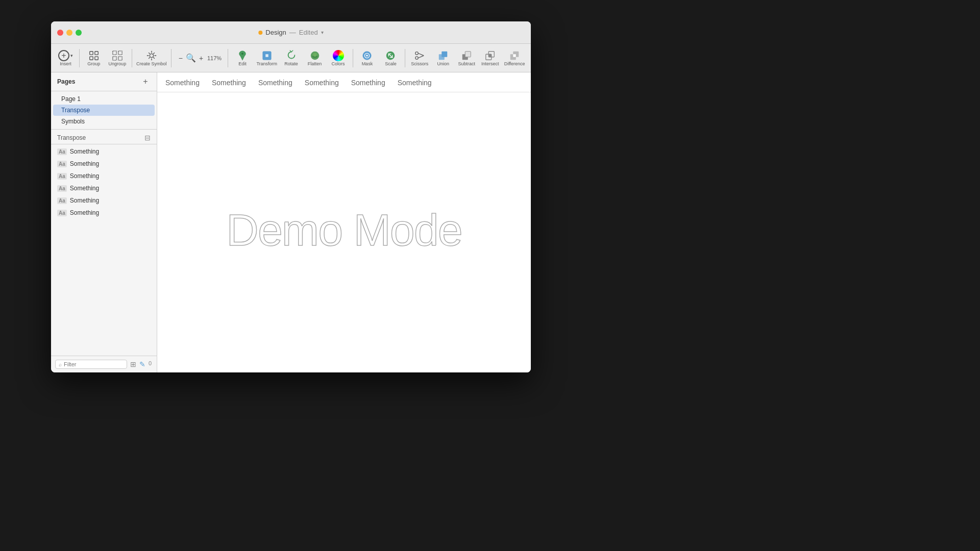 The height and width of the screenshot is (551, 980). Describe the element at coordinates (104, 121) in the screenshot. I see `page-item-symbols: Symbols` at that location.